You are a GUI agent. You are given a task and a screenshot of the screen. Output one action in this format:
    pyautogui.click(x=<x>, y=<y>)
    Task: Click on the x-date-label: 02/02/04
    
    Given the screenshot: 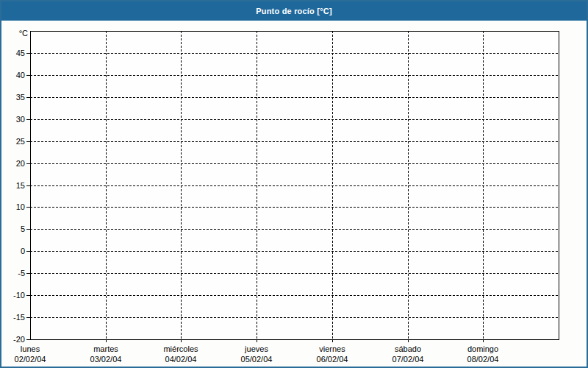 What is the action you would take?
    pyautogui.click(x=31, y=359)
    